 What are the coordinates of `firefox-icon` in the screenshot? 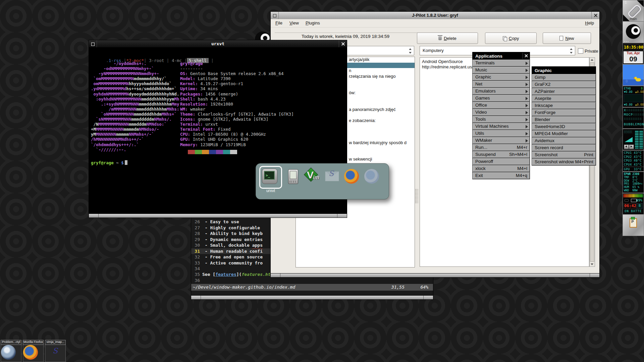 It's located at (352, 176).